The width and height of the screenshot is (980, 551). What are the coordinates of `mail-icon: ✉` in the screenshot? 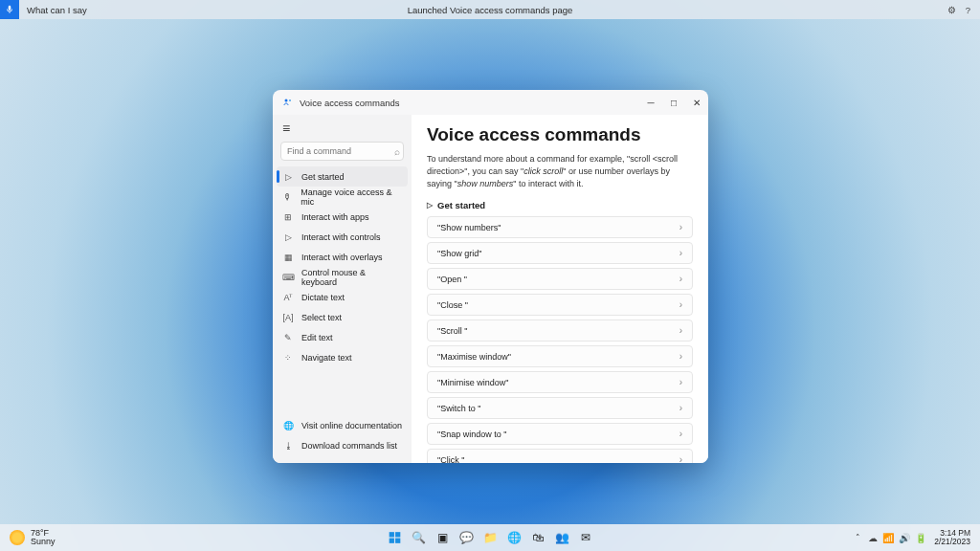 It's located at (586, 538).